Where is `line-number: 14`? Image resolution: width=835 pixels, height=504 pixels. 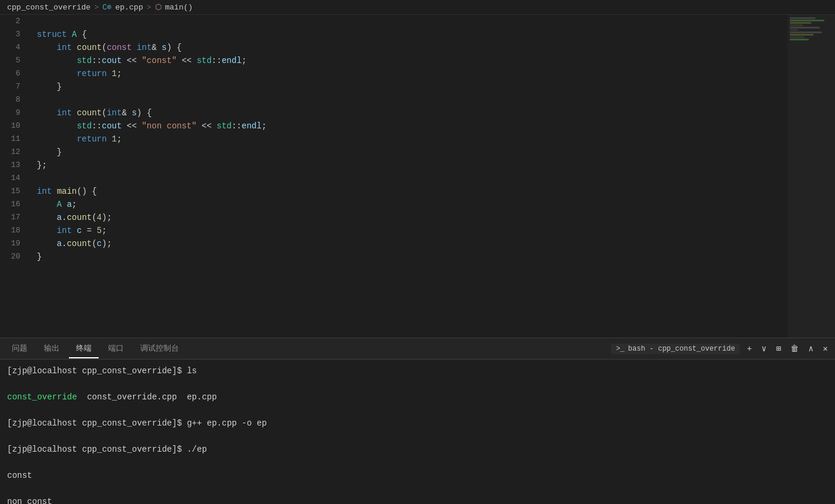 line-number: 14 is located at coordinates (15, 178).